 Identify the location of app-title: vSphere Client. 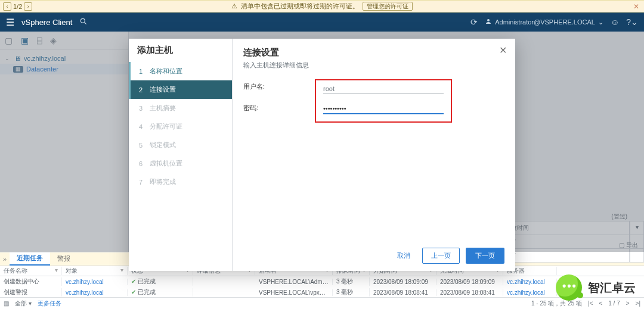
(47, 23).